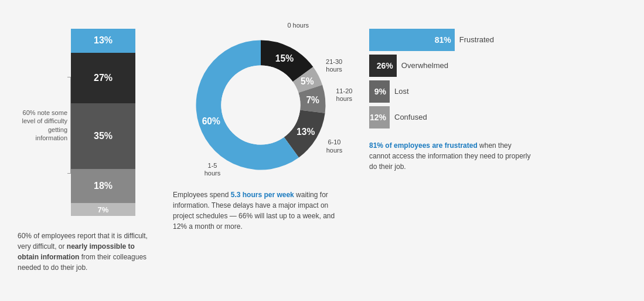  I want to click on chart1-visual: 60% note some level of difficulty gettin…, so click(91, 126).